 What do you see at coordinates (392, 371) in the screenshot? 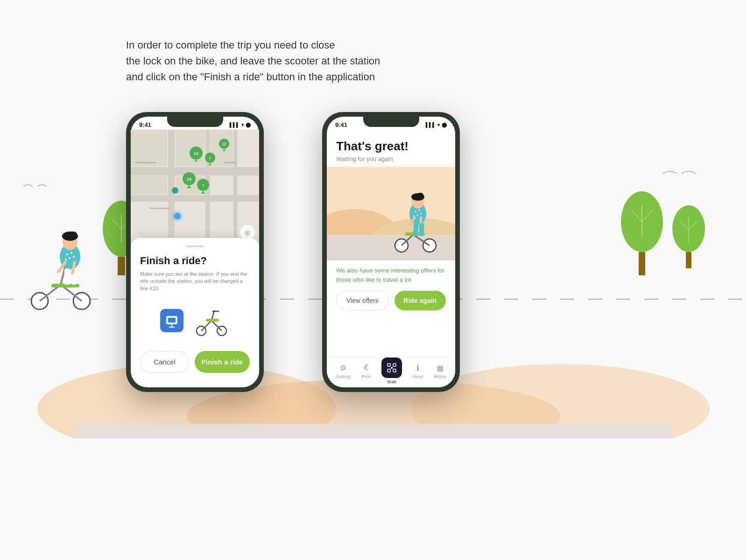
I see `nav-scan: Scan` at bounding box center [392, 371].